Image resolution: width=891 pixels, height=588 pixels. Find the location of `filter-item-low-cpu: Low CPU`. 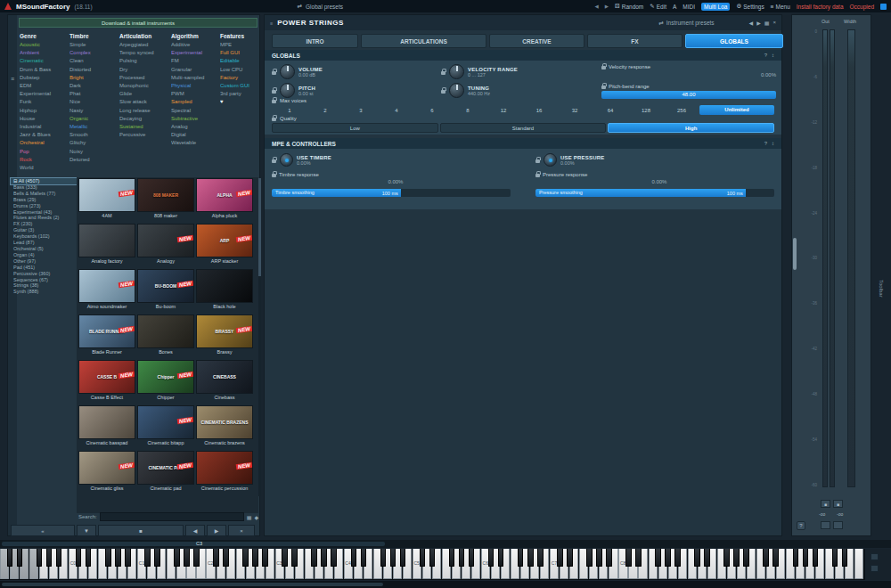

filter-item-low-cpu: Low CPU is located at coordinates (239, 69).